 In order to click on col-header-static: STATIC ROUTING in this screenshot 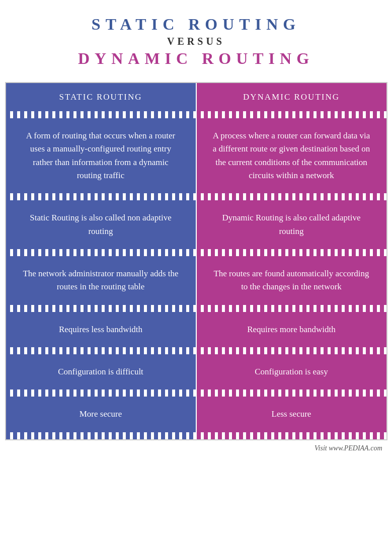, I will do `click(102, 97)`.